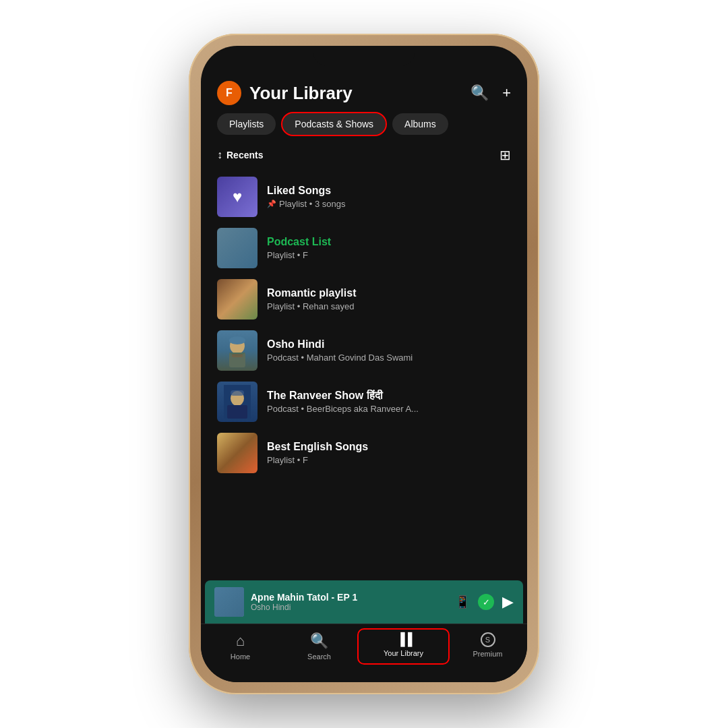  What do you see at coordinates (389, 197) in the screenshot?
I see `liked-songs-info: Liked Songs 📌 Playlist • 3 songs` at bounding box center [389, 197].